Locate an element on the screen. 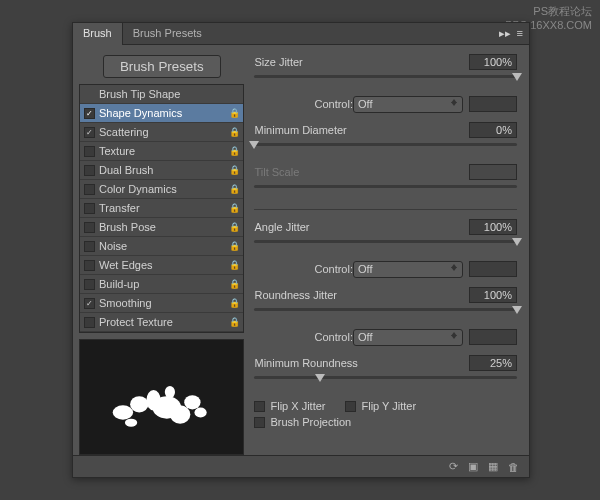  option-label: Shape Dynamics is located at coordinates (140, 113).